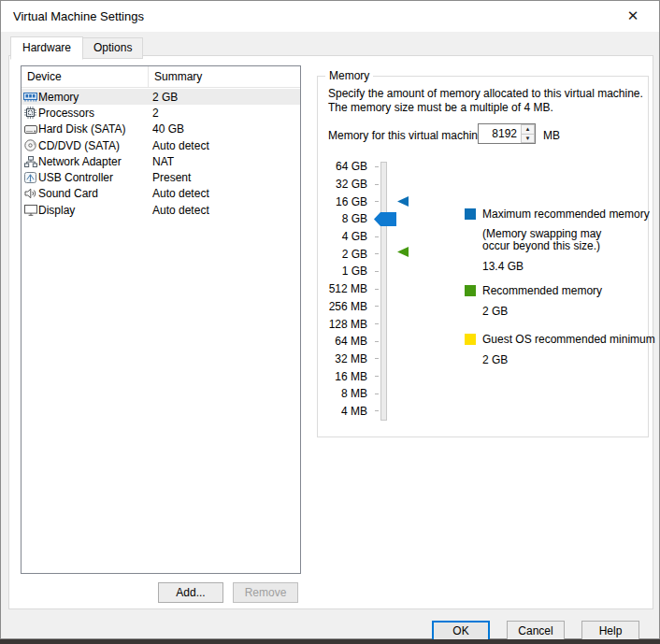 The height and width of the screenshot is (644, 660). Describe the element at coordinates (383, 292) in the screenshot. I see `memory-slider-track` at that location.